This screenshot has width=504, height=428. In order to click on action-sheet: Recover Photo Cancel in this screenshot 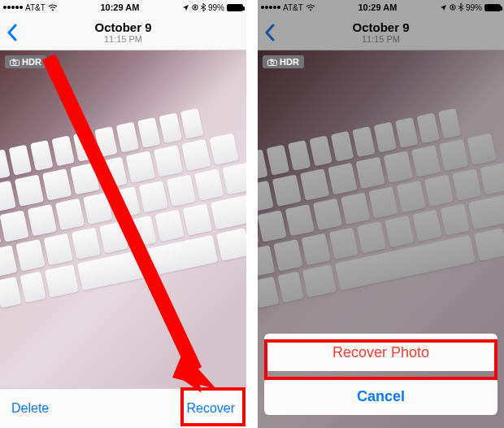, I will do `click(380, 378)`.